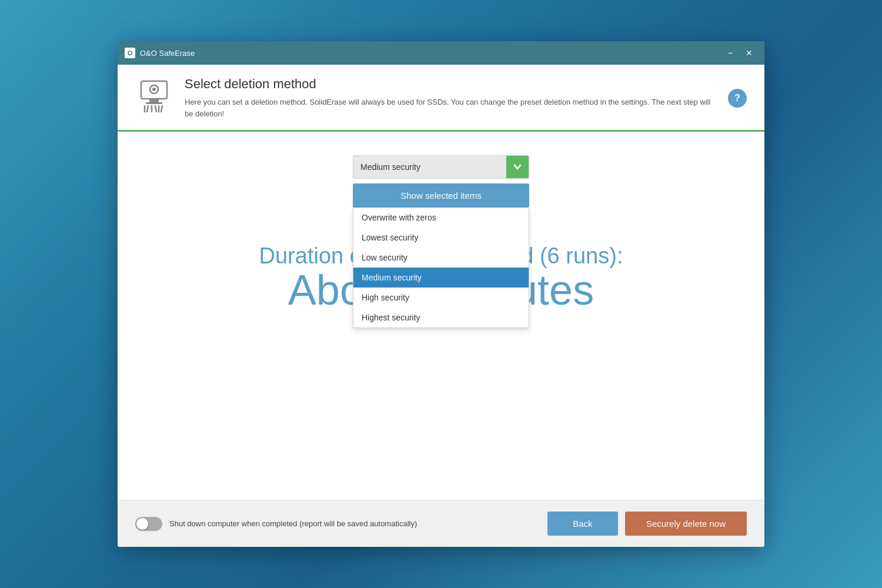  Describe the element at coordinates (441, 523) in the screenshot. I see `footer: Shut down computer when completed (repor…` at that location.